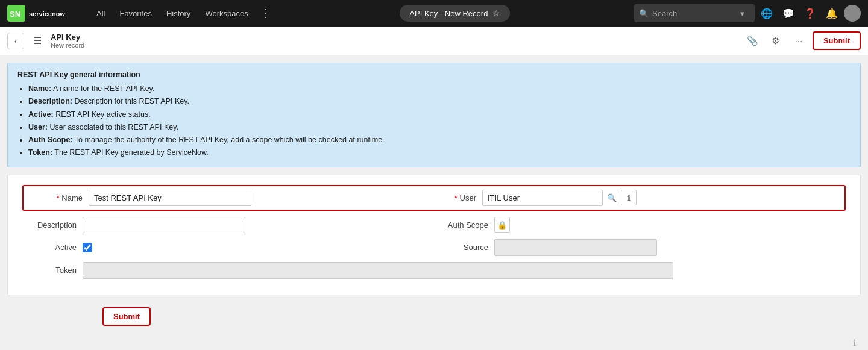 This screenshot has width=868, height=350. I want to click on name-label: * Name, so click(58, 198).